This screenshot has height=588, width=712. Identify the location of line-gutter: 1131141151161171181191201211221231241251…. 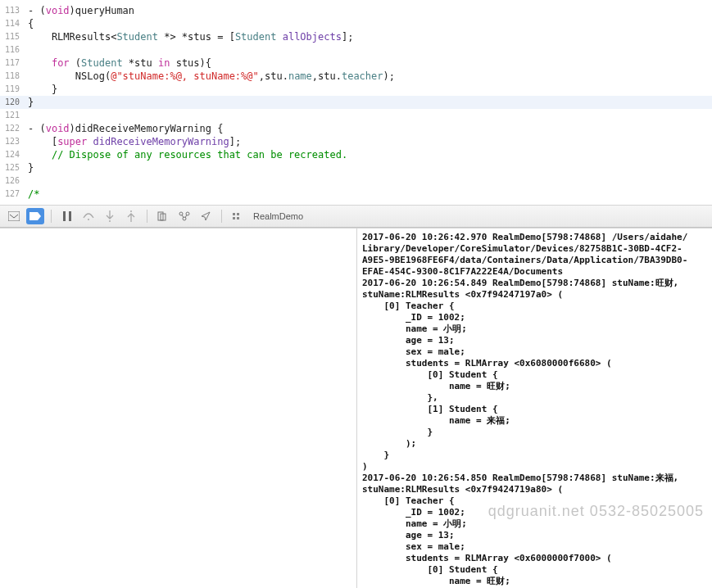
(11, 102).